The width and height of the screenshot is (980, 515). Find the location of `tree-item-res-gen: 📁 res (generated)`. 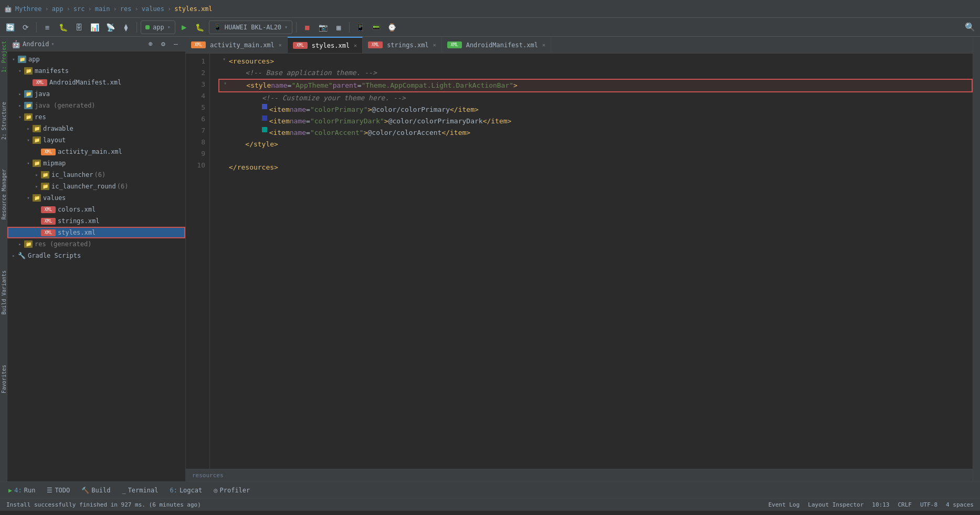

tree-item-res-gen: 📁 res (generated) is located at coordinates (97, 244).